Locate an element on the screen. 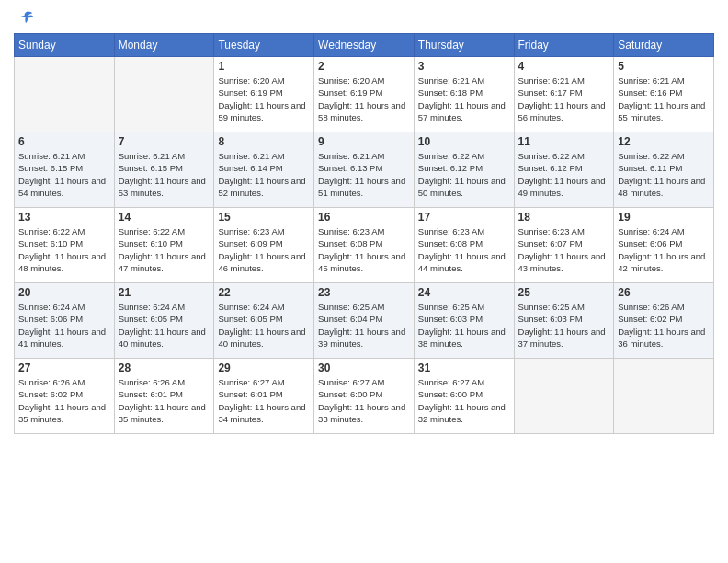  calendar-cell: 4Sunrise: 6:21 AM Sunset: 6:17 PM Daylig… is located at coordinates (564, 95).